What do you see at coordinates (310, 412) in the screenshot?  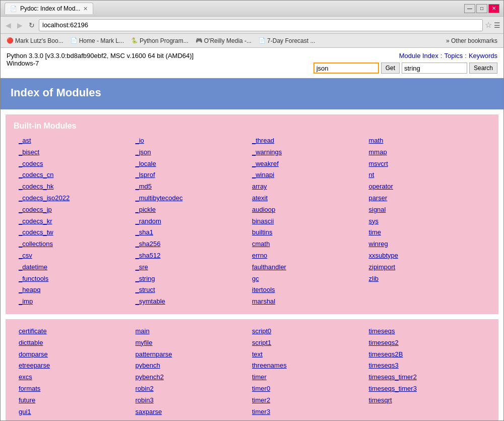 I see `module-link: timer3` at bounding box center [310, 412].